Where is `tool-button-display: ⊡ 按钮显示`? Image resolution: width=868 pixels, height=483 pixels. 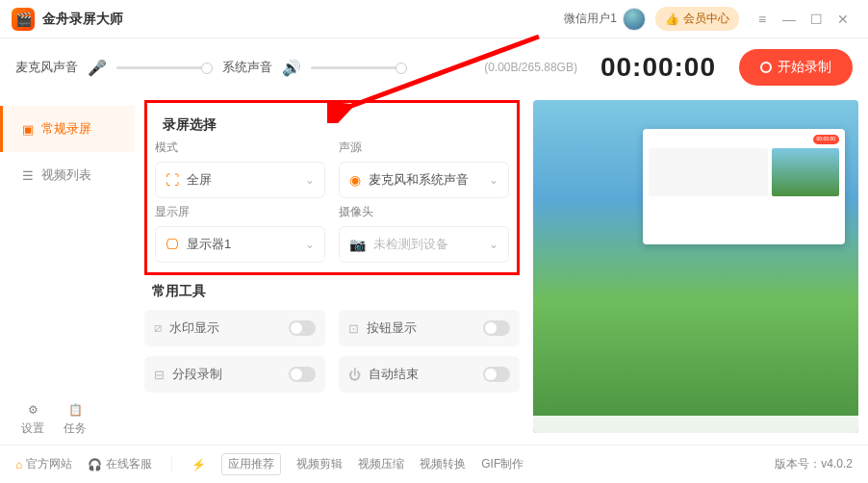 tool-button-display: ⊡ 按钮显示 is located at coordinates (429, 328).